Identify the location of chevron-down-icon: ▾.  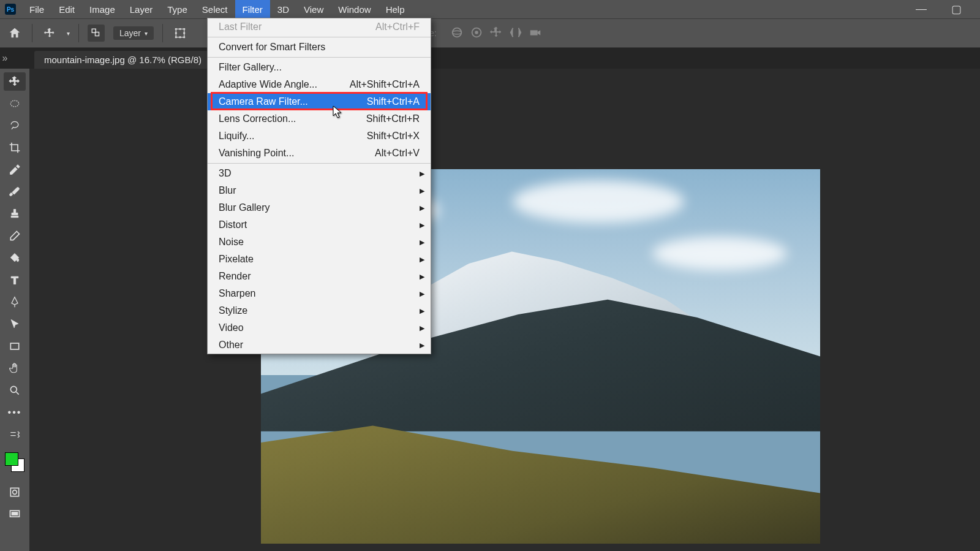
(146, 33).